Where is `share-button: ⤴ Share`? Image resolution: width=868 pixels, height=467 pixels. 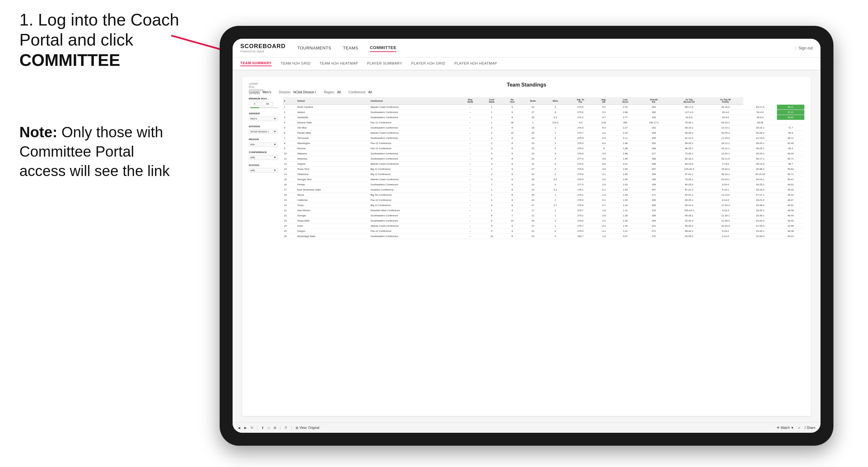 share-button: ⤴ Share is located at coordinates (810, 428).